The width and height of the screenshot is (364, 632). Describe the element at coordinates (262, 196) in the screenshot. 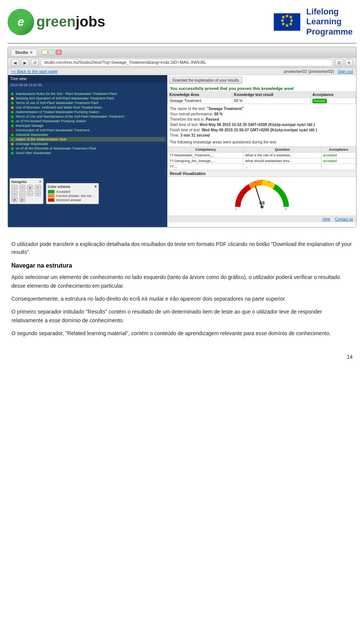

I see `gauge-container: 68 0 10 20 30 40 50 60 70 80` at that location.